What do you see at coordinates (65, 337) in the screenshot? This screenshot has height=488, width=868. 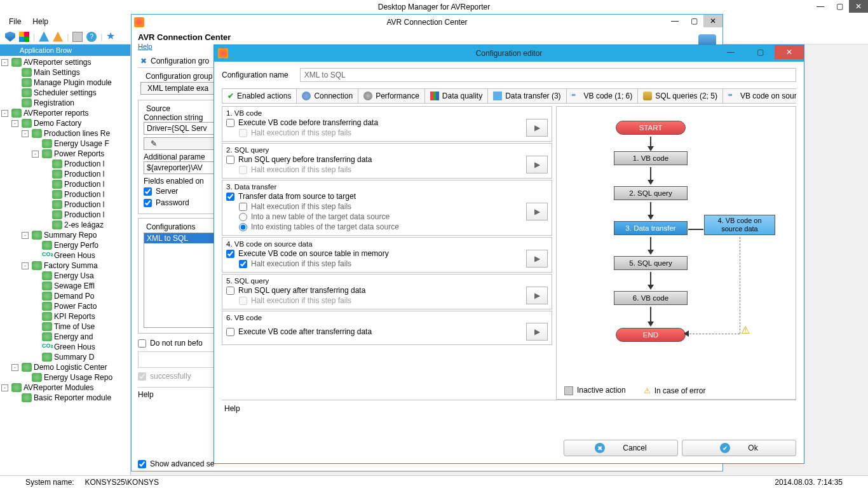 I see `tree-item: Energy and` at bounding box center [65, 337].